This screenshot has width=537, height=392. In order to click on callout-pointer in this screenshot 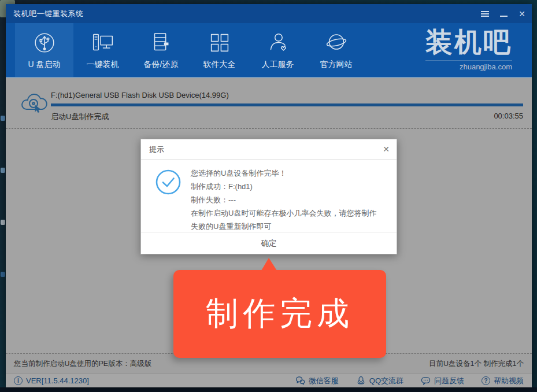, I will do `click(269, 264)`.